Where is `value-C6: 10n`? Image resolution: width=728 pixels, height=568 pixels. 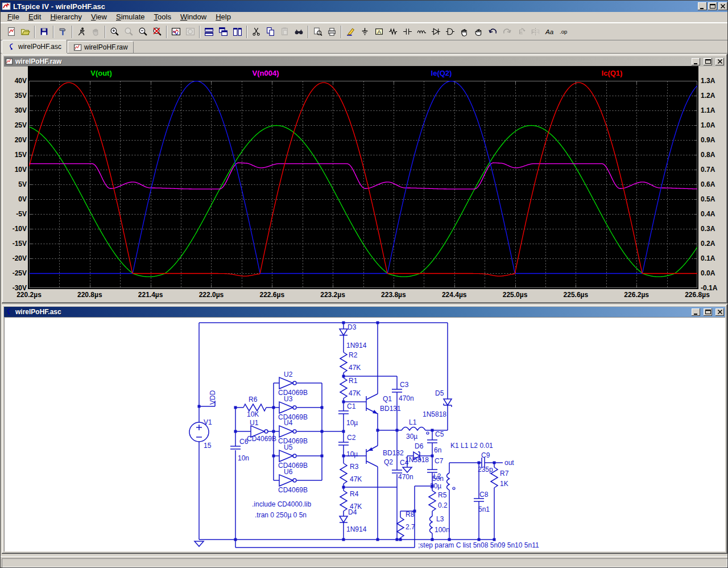
value-C6: 10n is located at coordinates (243, 458).